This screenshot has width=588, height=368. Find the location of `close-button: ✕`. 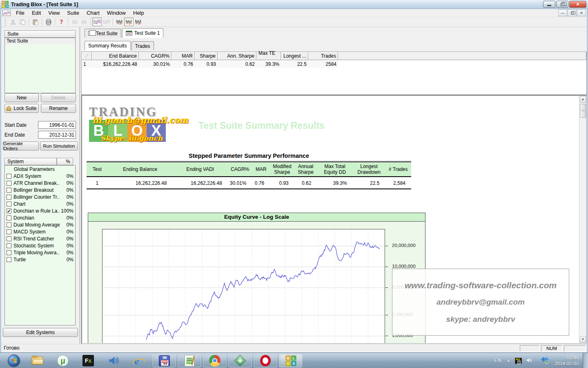

close-button: ✕ is located at coordinates (578, 4).